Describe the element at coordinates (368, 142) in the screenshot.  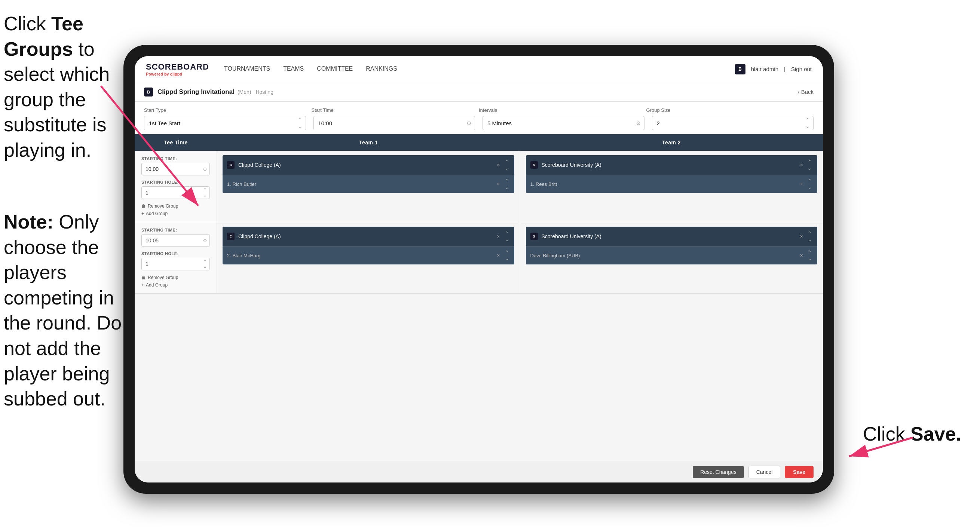
I see `col-team1: Team 1` at that location.